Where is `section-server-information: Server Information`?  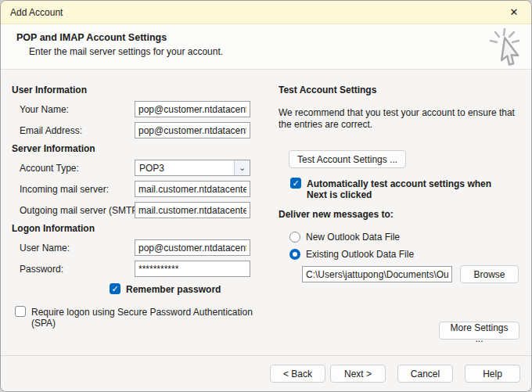 section-server-information: Server Information is located at coordinates (142, 149).